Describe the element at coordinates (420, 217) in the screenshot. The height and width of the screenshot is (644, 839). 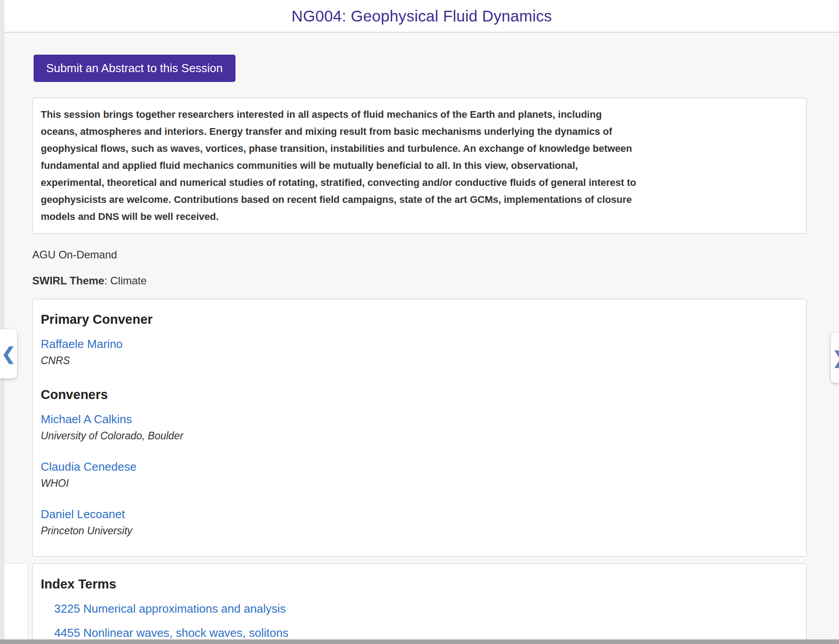
I see `session-description-line: models and DNS will be well received.` at that location.